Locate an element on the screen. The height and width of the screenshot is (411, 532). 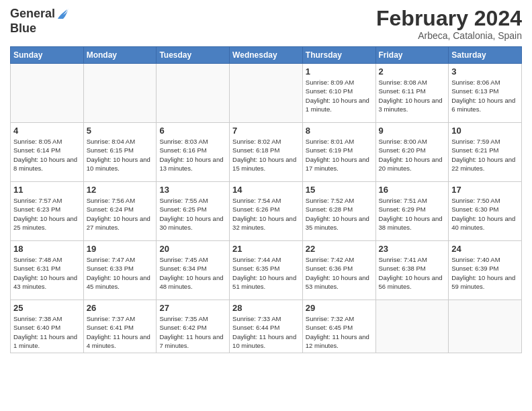
day-number: 28 is located at coordinates (266, 308).